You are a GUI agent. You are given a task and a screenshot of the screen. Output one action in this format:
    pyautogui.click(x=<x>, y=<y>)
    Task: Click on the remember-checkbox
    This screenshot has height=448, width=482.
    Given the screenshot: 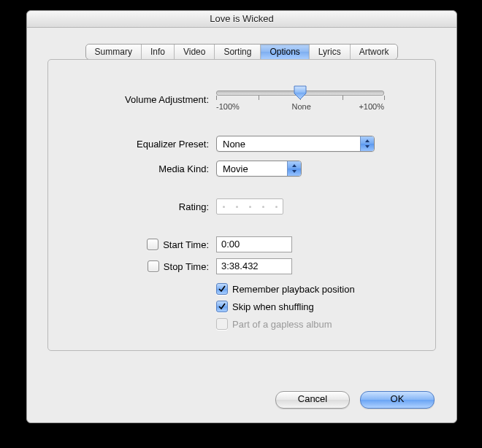 What is the action you would take?
    pyautogui.click(x=222, y=289)
    